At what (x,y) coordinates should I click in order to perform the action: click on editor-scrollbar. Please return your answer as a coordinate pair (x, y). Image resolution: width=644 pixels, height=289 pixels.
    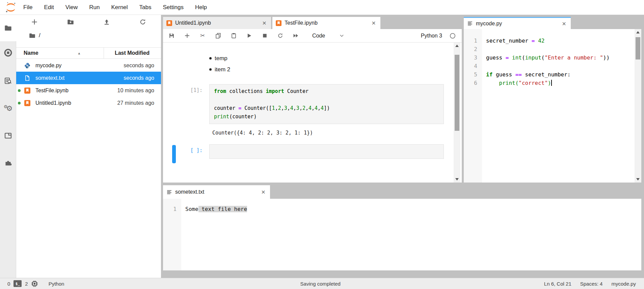
    Looking at the image, I should click on (638, 106).